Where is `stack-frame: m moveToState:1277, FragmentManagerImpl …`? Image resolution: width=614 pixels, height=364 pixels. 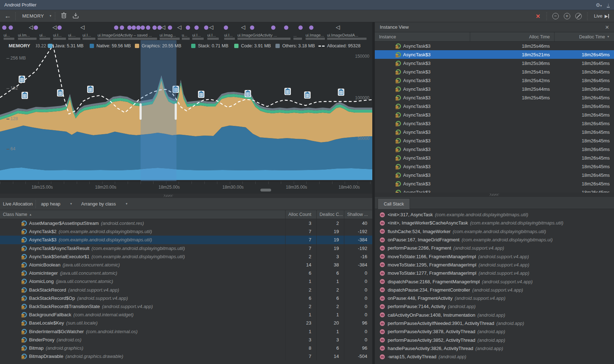 stack-frame: m moveToState:1277, FragmentManagerImpl … is located at coordinates (494, 273).